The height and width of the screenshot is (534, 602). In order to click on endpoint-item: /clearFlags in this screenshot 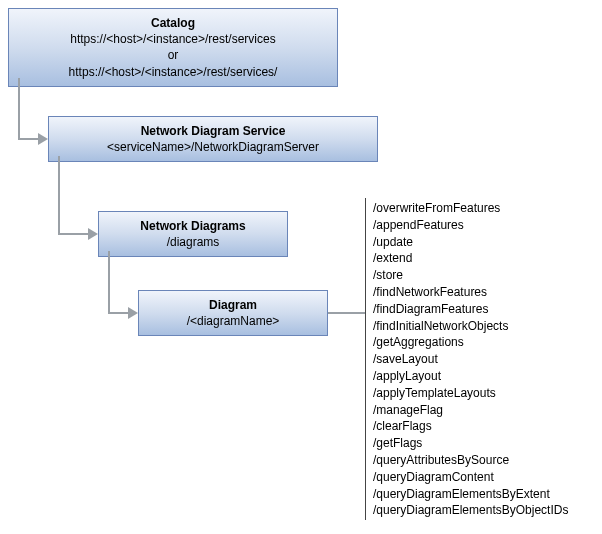, I will do `click(470, 426)`.